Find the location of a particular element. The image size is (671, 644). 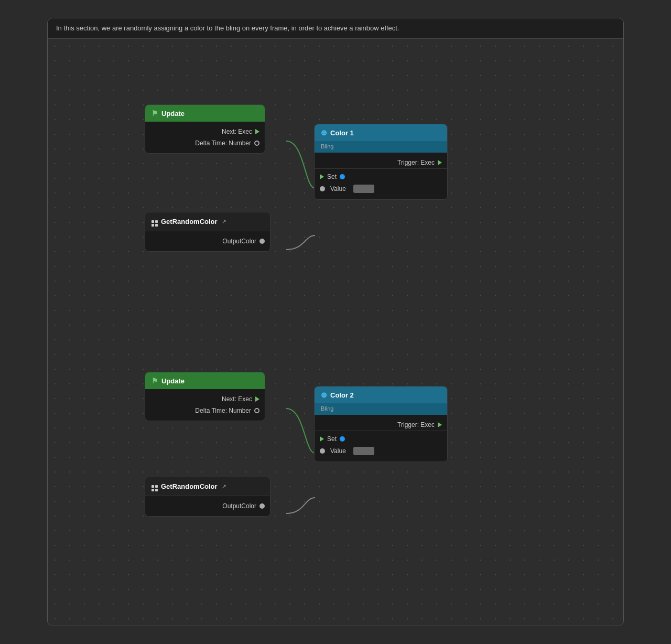

getrandom2-output-row: OutputColor is located at coordinates (208, 506).